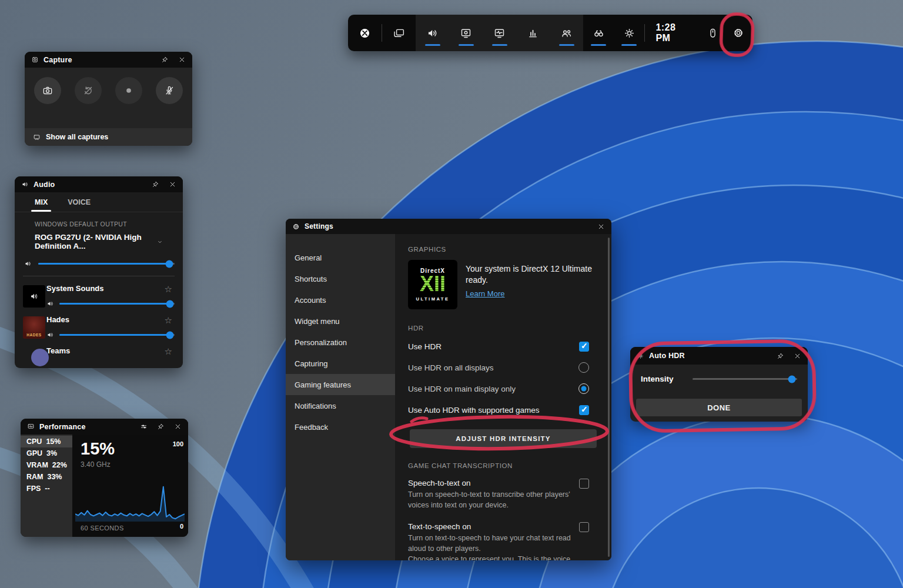  I want to click on gear-icon, so click(738, 33).